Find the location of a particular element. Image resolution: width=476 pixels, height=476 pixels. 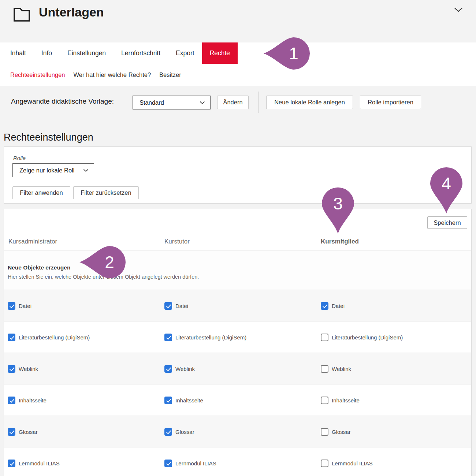

annotation-number: 4 is located at coordinates (446, 183).